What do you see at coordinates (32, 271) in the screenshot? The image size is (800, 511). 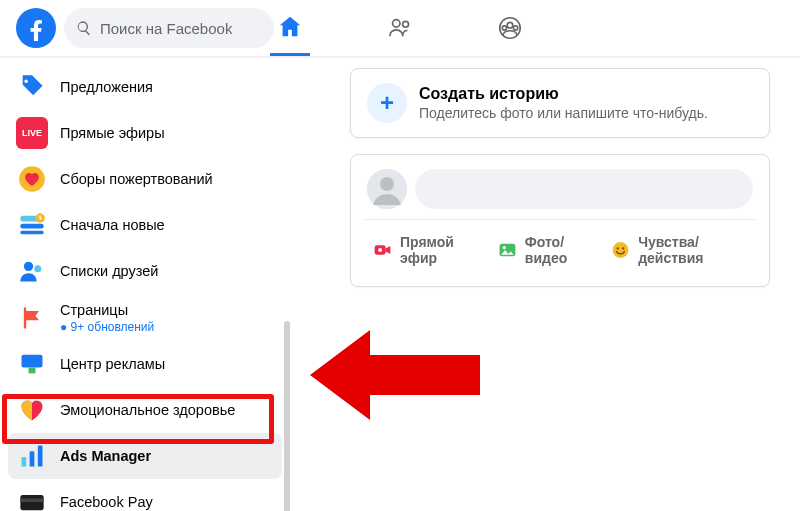 I see `friendlist-icon` at bounding box center [32, 271].